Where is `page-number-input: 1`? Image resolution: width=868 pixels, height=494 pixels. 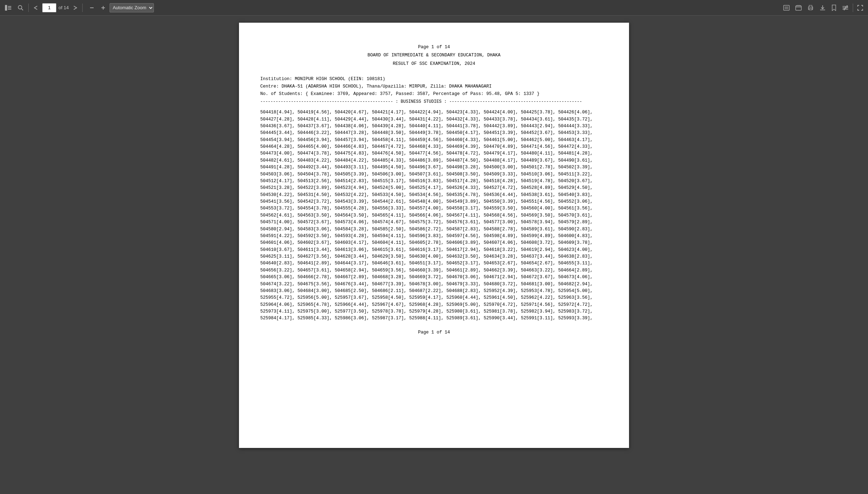
page-number-input: 1 is located at coordinates (49, 8).